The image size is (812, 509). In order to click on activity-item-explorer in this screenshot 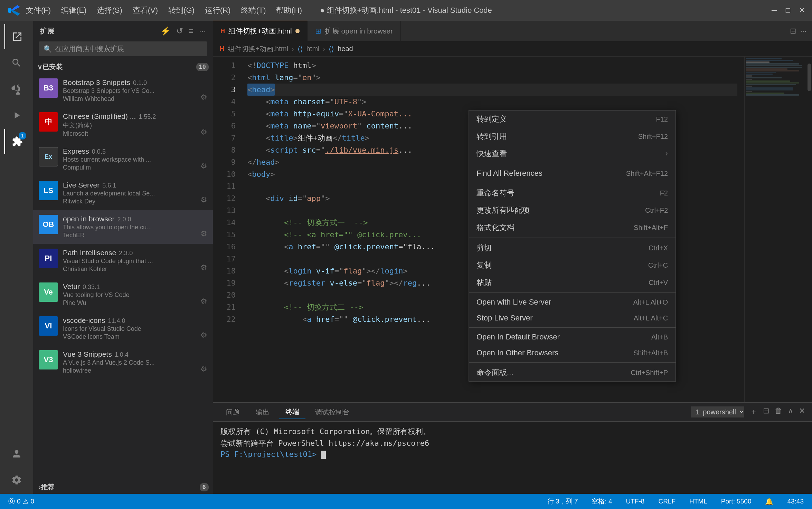, I will do `click(17, 37)`.